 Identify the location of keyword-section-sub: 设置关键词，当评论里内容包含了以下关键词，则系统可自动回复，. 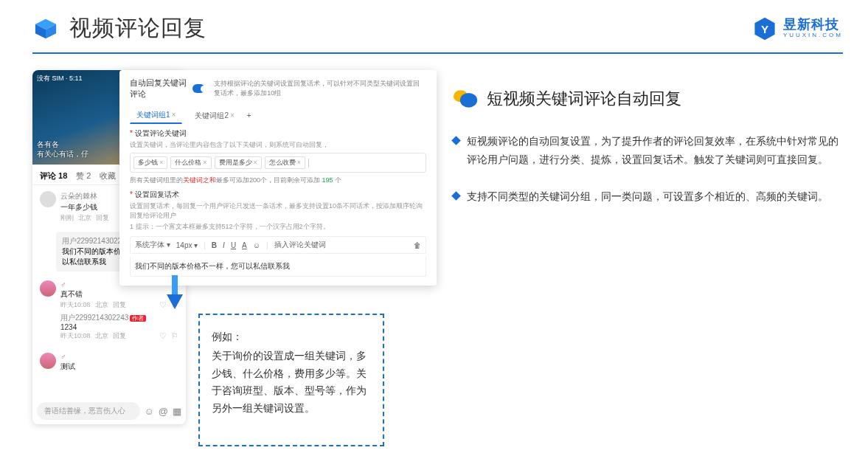
(278, 145).